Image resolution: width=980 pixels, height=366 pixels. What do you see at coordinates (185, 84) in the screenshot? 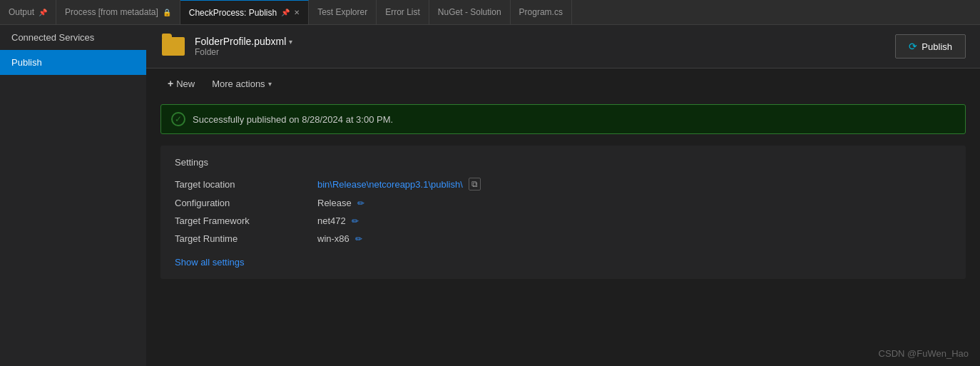
I see `new-button-label: New` at bounding box center [185, 84].